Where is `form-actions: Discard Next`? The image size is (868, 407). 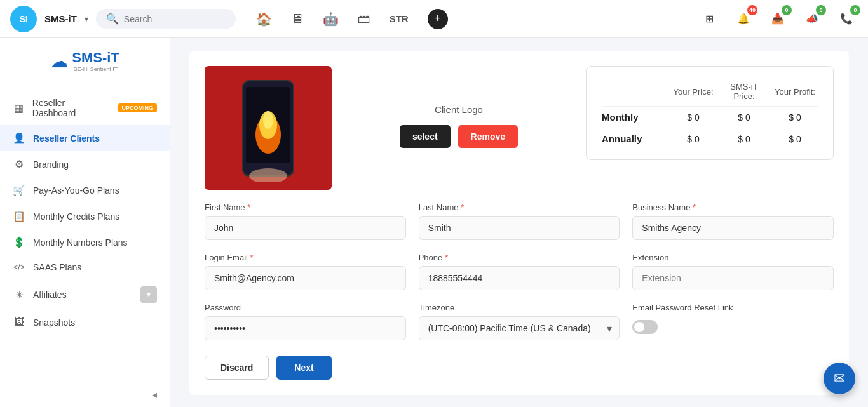 form-actions: Discard Next is located at coordinates (519, 366).